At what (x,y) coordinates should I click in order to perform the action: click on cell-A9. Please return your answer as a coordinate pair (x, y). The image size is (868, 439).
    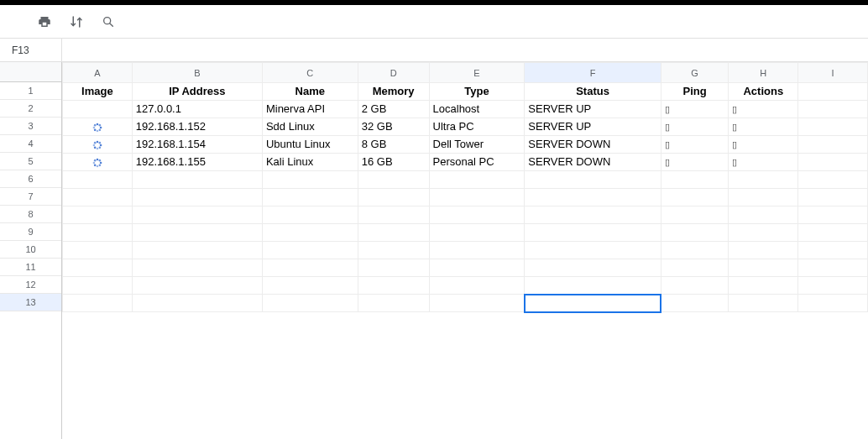
    Looking at the image, I should click on (97, 233).